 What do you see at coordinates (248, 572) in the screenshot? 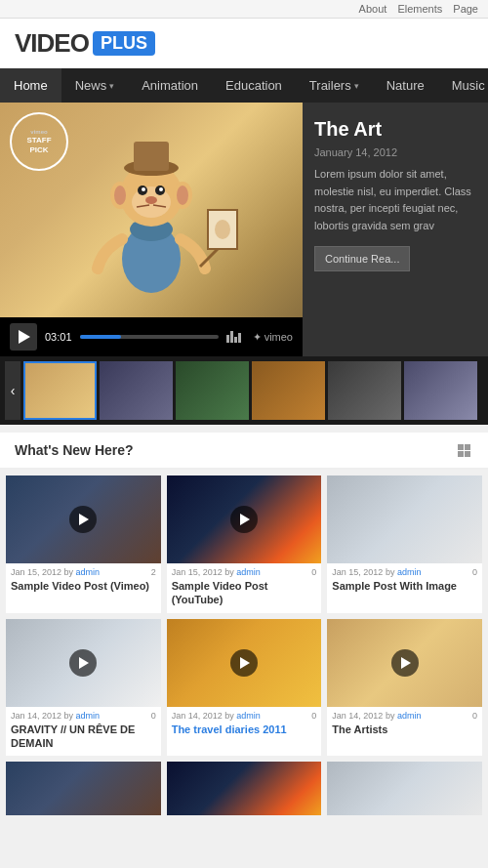
I see `author-1: admin` at bounding box center [248, 572].